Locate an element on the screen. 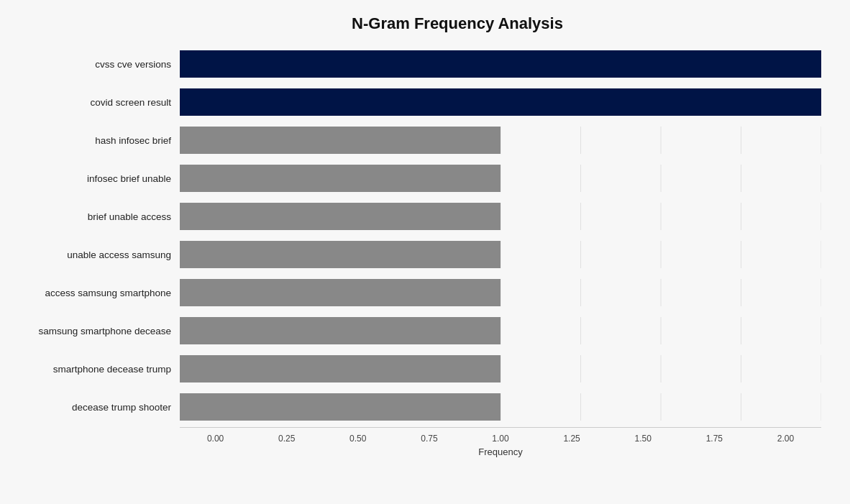  bar-row: infosec brief unable is located at coordinates (414, 178).